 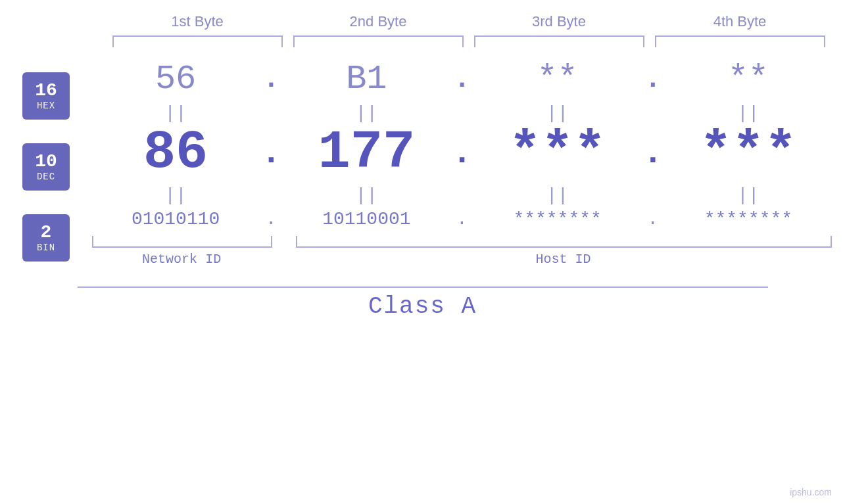 What do you see at coordinates (462, 80) in the screenshot?
I see `hex-dot2: .` at bounding box center [462, 80].